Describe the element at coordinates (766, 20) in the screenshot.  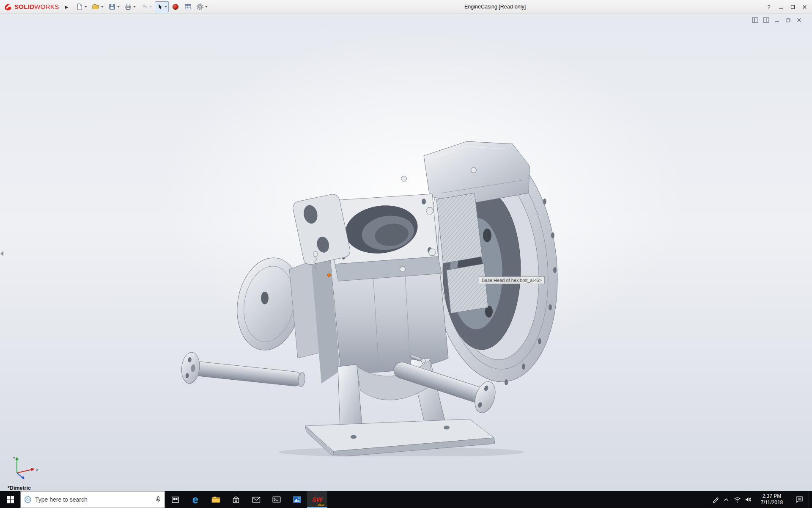
I see `pane-right-button` at that location.